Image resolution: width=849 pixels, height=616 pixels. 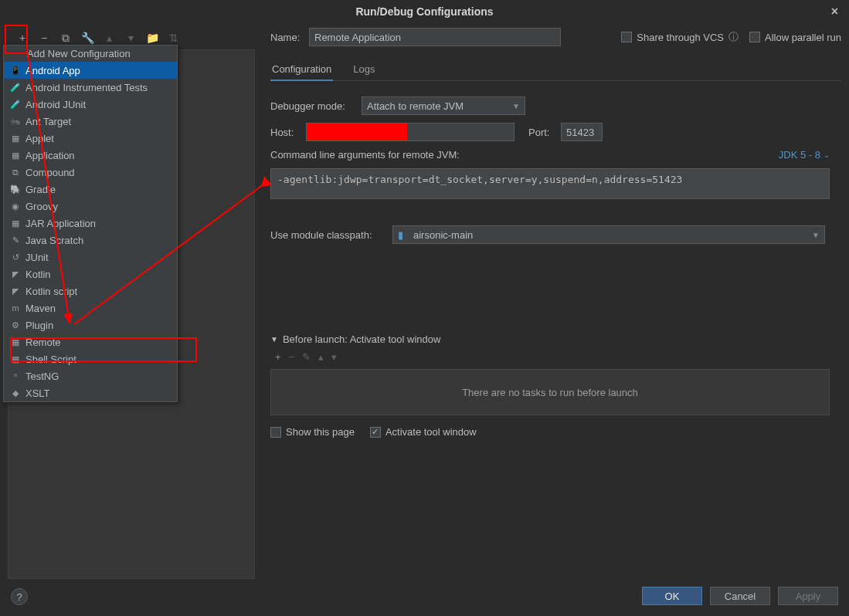 I want to click on tasks-list: There are no tasks to run before launch, so click(x=550, y=392).